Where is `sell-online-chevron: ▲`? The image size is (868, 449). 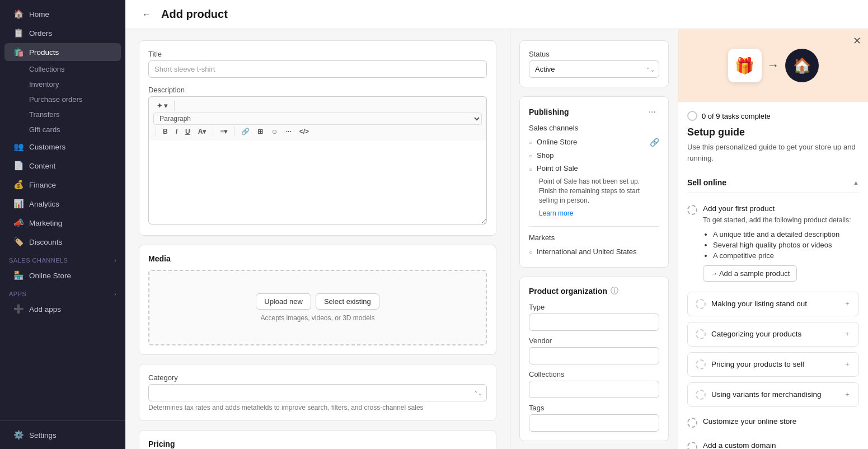 sell-online-chevron: ▲ is located at coordinates (856, 183).